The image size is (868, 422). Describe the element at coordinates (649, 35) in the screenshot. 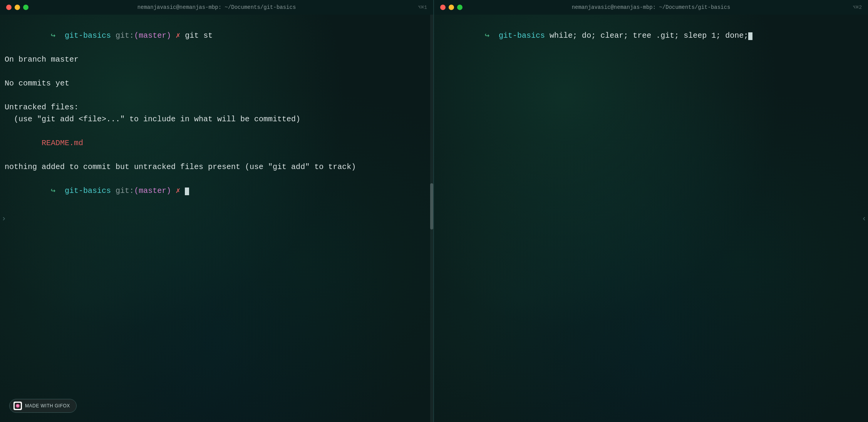

I see `right-prompt-command: while; do; clear; tree .git; sleep 1; do…` at that location.